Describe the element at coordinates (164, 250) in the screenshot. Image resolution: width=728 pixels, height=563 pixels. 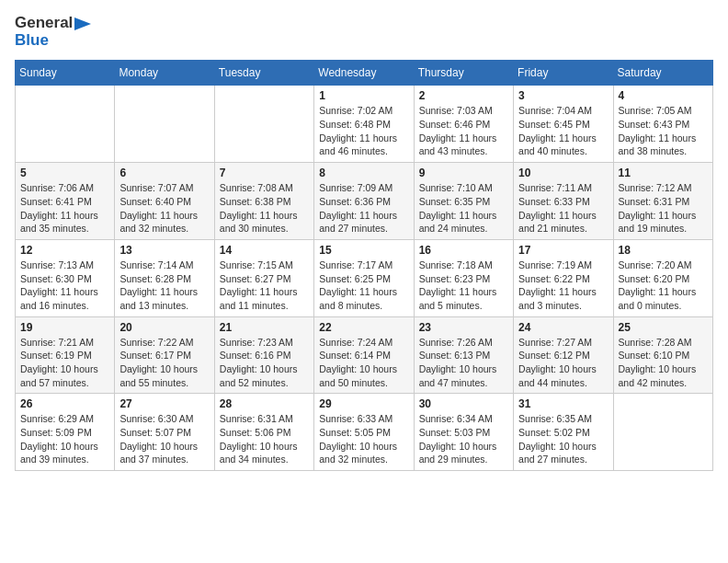
I see `day-number: 13` at that location.